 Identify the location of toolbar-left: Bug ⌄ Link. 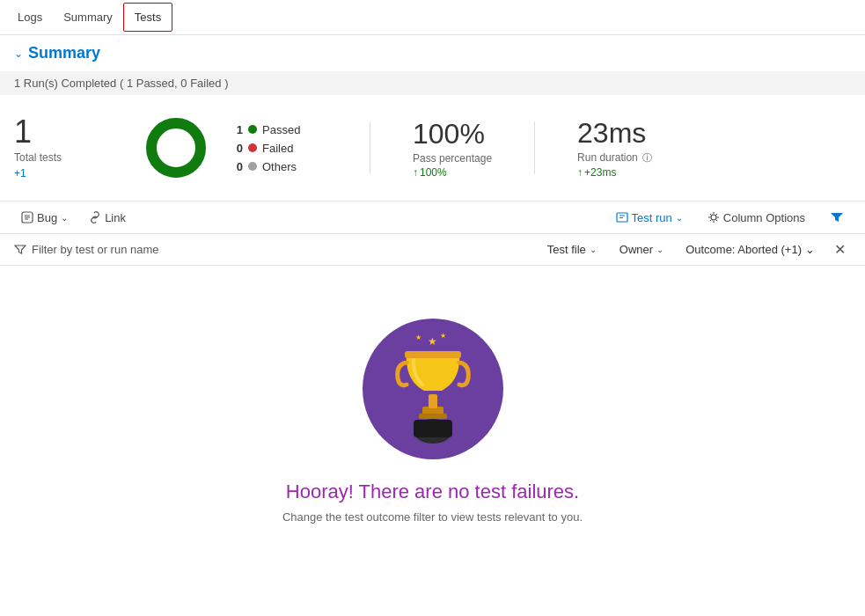
(308, 218).